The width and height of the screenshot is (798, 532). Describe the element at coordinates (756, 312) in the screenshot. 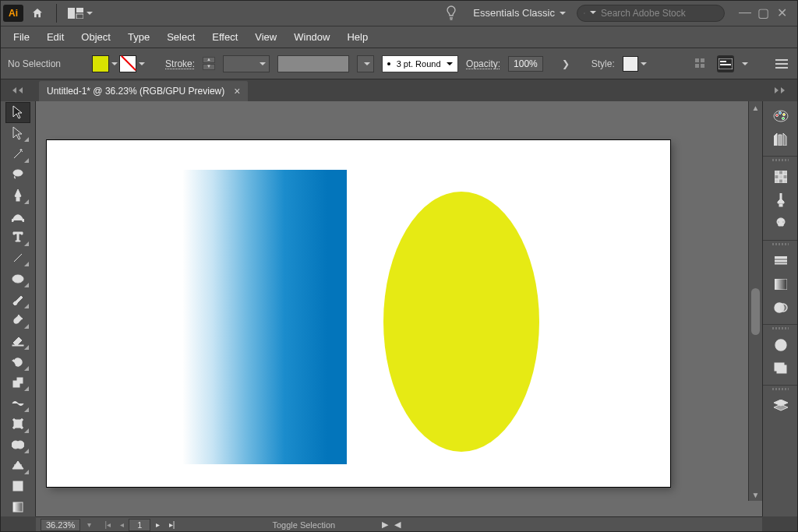

I see `scroll-thumb` at that location.